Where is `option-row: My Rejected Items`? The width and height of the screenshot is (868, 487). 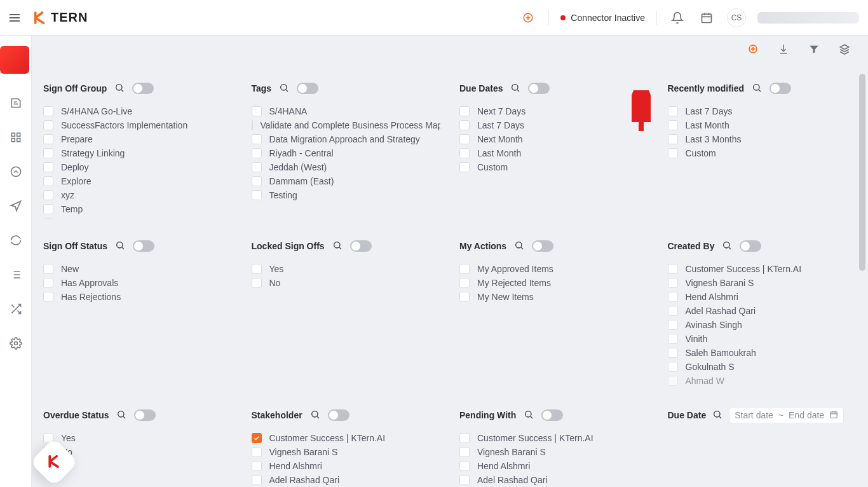
option-row: My Rejected Items is located at coordinates (554, 283).